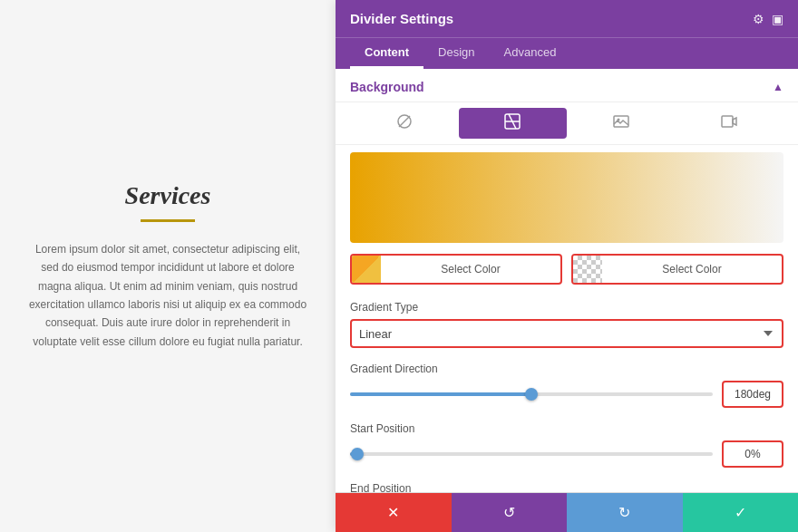 The width and height of the screenshot is (798, 532). Describe the element at coordinates (778, 19) in the screenshot. I see `expand-icon: ▣` at that location.